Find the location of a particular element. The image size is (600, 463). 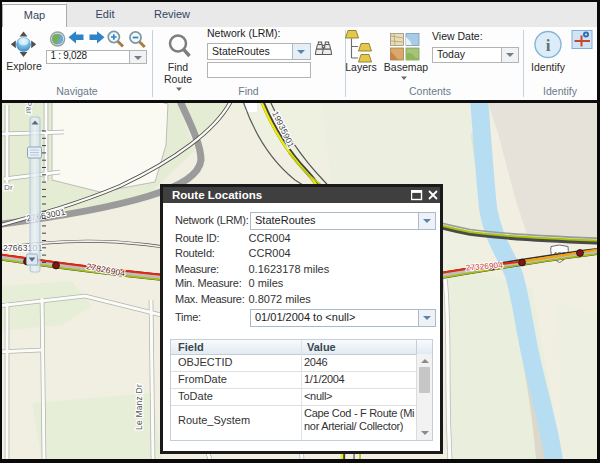

svg-text: 27826904 is located at coordinates (106, 270).